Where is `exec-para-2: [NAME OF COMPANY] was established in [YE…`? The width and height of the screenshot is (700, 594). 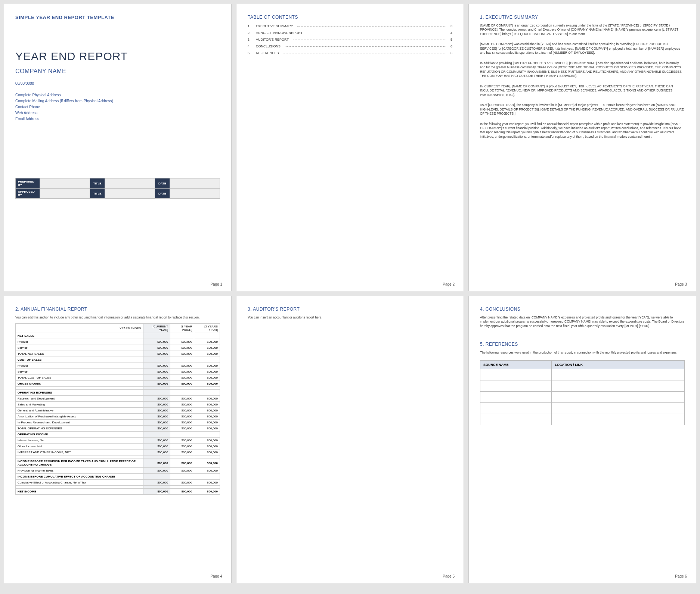 exec-para-2: [NAME OF COMPANY] was established in [YE… is located at coordinates (582, 49).